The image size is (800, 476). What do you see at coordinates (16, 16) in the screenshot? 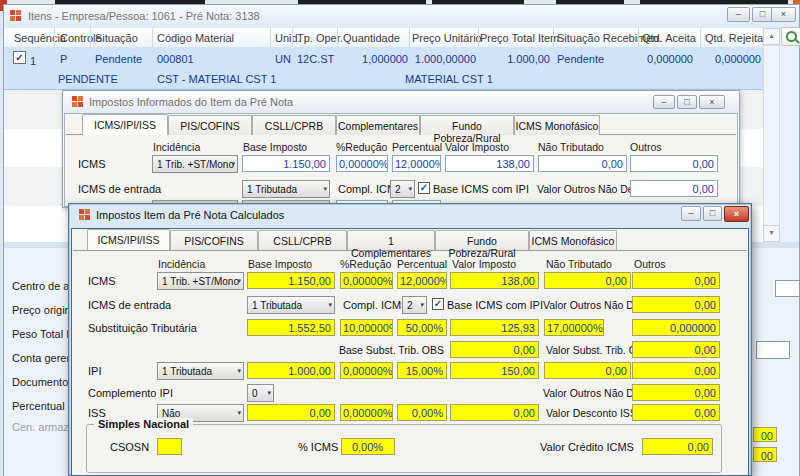
I see `app-icon` at bounding box center [16, 16].